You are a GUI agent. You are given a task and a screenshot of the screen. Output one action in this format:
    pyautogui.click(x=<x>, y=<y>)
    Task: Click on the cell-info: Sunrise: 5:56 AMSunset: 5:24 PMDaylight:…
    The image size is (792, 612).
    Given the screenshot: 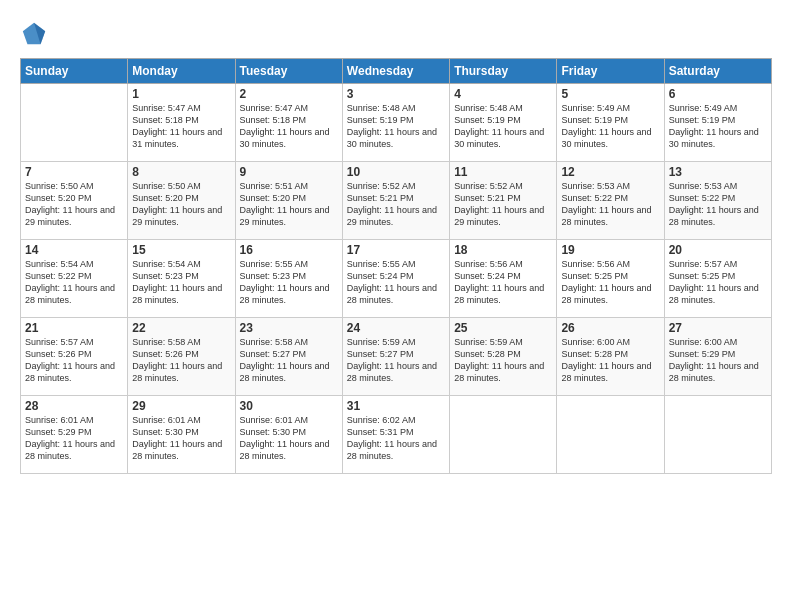 What is the action you would take?
    pyautogui.click(x=499, y=282)
    